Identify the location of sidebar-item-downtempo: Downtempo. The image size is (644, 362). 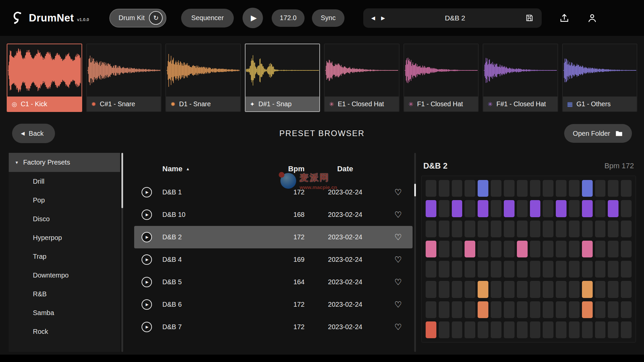
(64, 275).